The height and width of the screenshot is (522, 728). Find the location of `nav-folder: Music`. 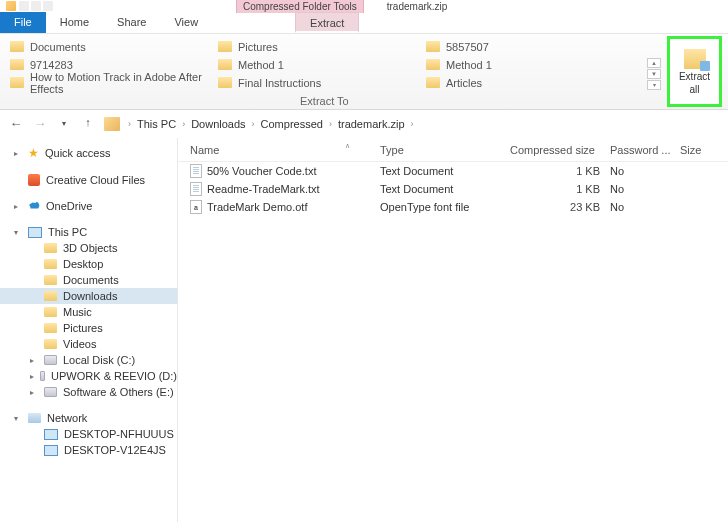

nav-folder: Music is located at coordinates (88, 312).